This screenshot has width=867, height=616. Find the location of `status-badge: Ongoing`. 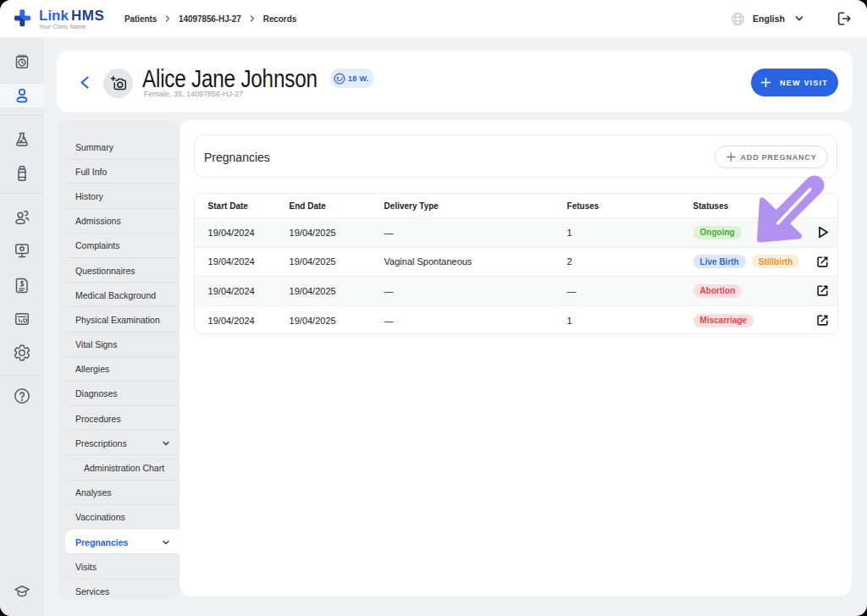

status-badge: Ongoing is located at coordinates (718, 233).